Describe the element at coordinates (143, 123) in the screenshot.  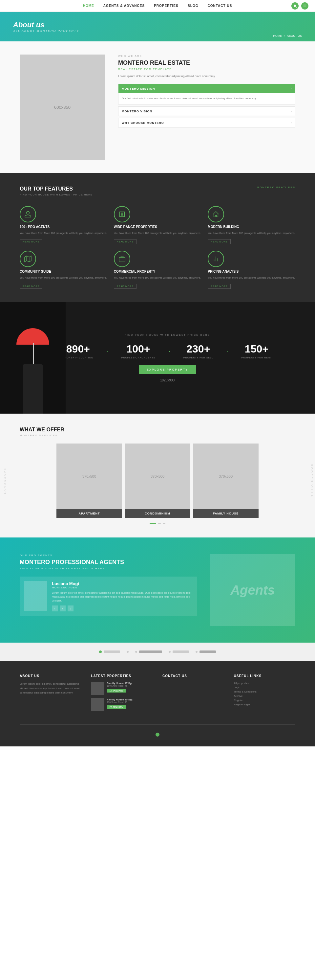
I see `accordion-title-2: WHY CHOOSE MONTERO` at that location.